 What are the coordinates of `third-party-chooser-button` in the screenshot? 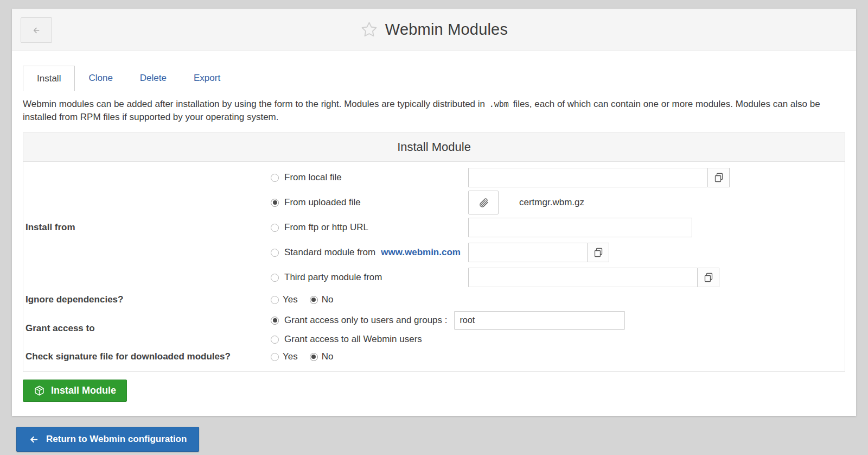 It's located at (709, 277).